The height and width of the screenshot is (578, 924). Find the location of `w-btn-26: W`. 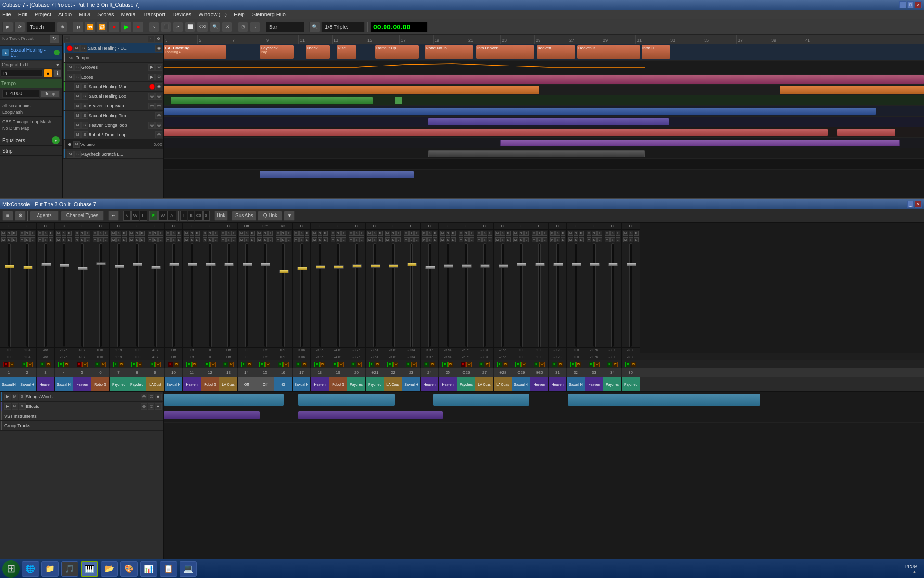

w-btn-26: W is located at coordinates (469, 364).